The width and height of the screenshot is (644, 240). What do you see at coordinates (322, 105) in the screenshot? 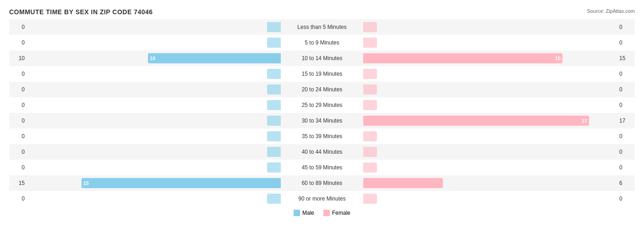
I see `chart-row: 025 to 29 Minutes0` at bounding box center [322, 105].